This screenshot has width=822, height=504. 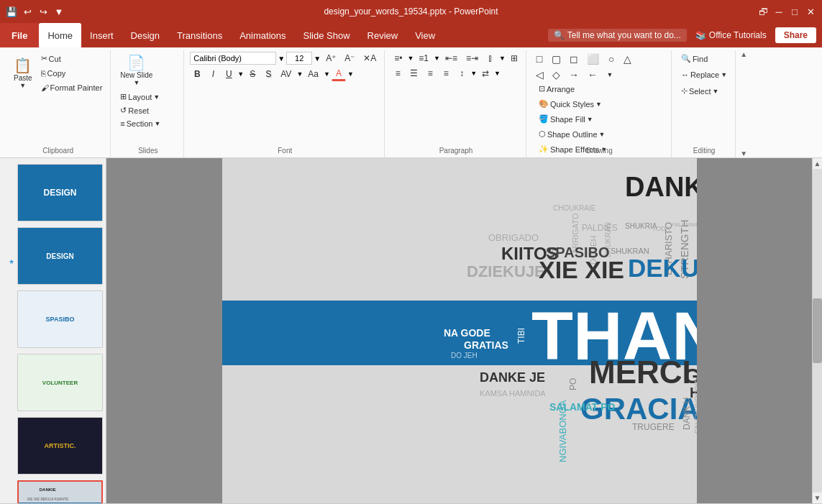 What do you see at coordinates (574, 59) in the screenshot?
I see `shape-rect2: ◻` at bounding box center [574, 59].